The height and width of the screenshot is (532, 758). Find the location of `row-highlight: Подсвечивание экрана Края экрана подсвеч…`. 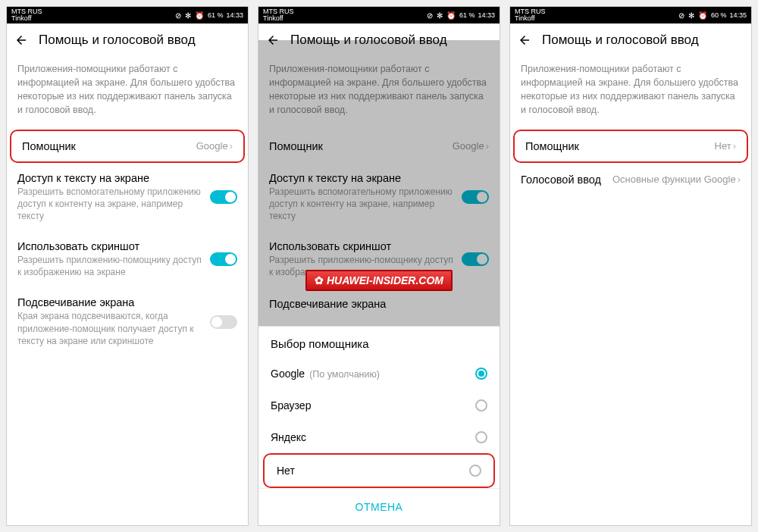

row-highlight: Подсвечивание экрана Края экрана подсвеч… is located at coordinates (127, 321).